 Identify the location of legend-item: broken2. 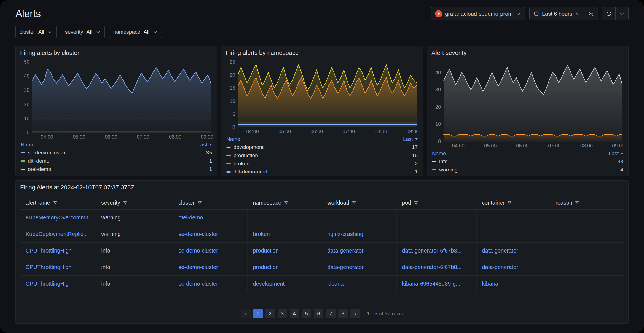
(322, 164).